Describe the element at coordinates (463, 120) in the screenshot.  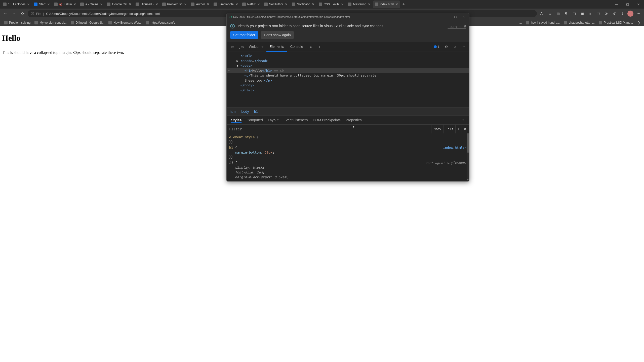
I see `more-subtabs-icon: »` at that location.